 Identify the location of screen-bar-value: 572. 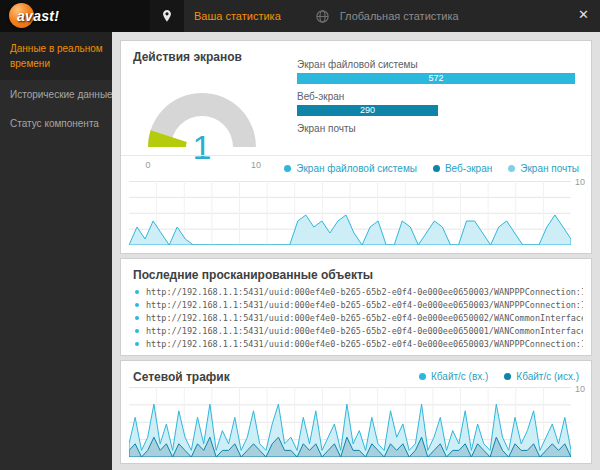
(436, 78).